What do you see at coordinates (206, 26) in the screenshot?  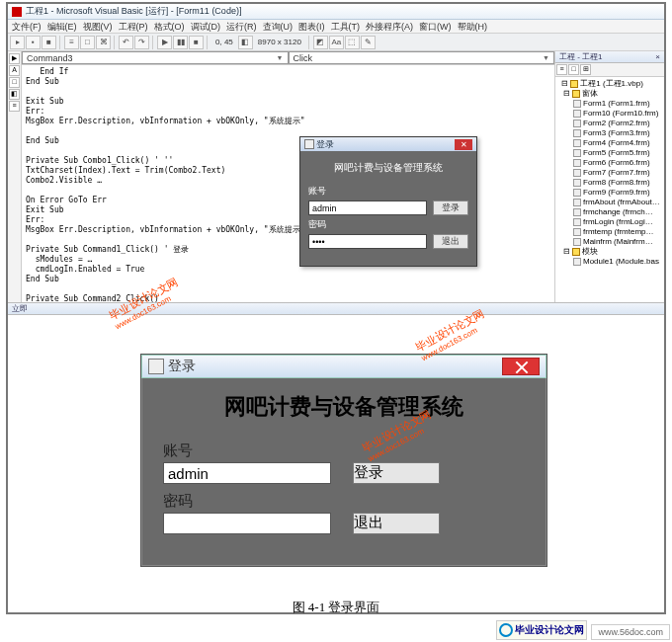 I see `menu-item: 调试(D)` at bounding box center [206, 26].